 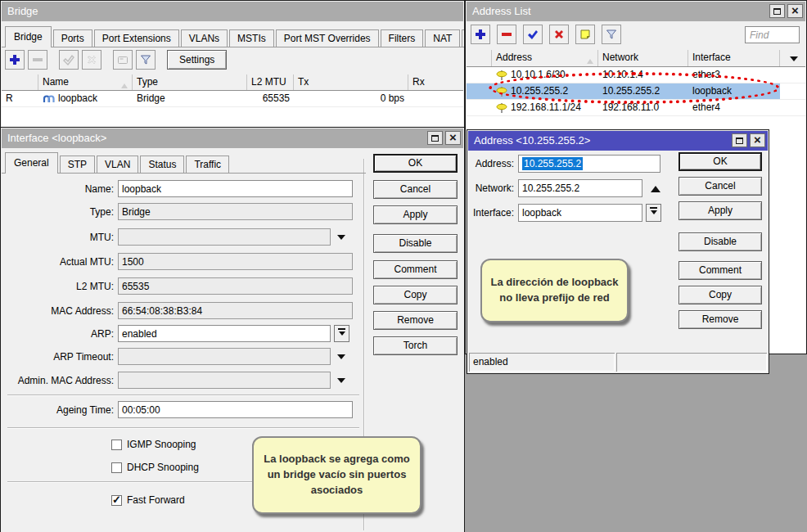 I want to click on mac-address-field-row: MAC Address: 66:54:08:38:B3:84, so click(x=177, y=311).